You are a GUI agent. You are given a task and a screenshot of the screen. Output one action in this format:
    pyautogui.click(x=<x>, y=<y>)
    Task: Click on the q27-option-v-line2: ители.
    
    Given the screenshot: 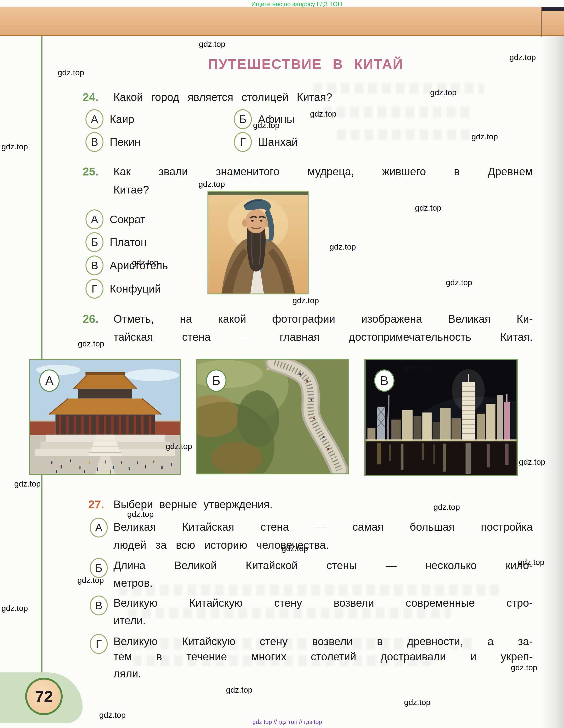 What is the action you would take?
    pyautogui.click(x=129, y=621)
    